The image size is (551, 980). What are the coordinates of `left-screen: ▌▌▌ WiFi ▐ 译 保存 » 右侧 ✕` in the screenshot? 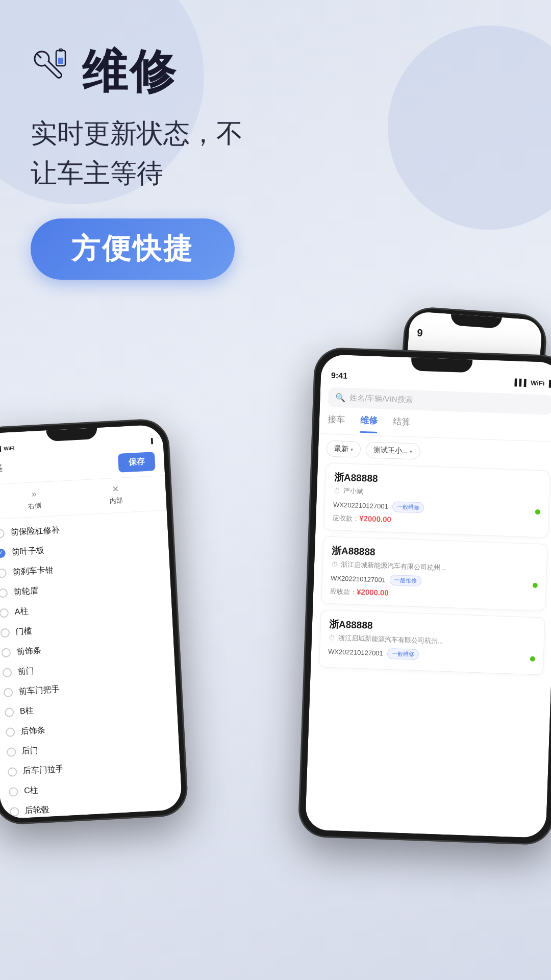 It's located at (91, 622).